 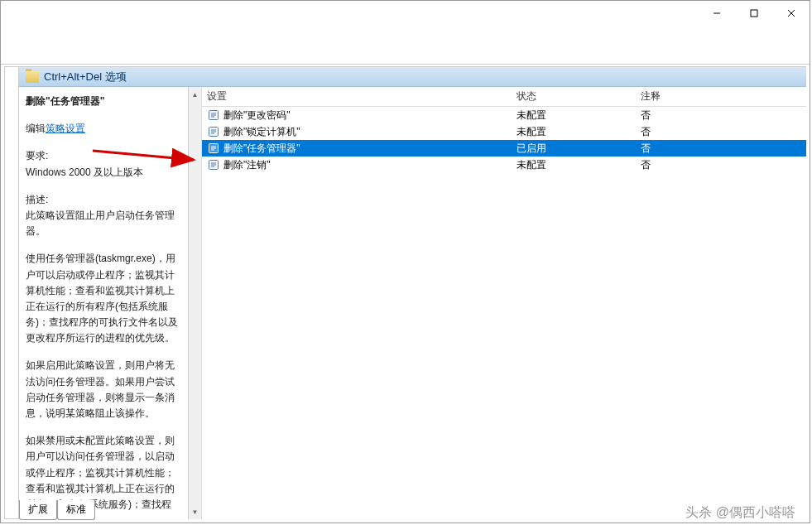 What do you see at coordinates (103, 129) in the screenshot?
I see `edit-line: 编辑策略设置` at bounding box center [103, 129].